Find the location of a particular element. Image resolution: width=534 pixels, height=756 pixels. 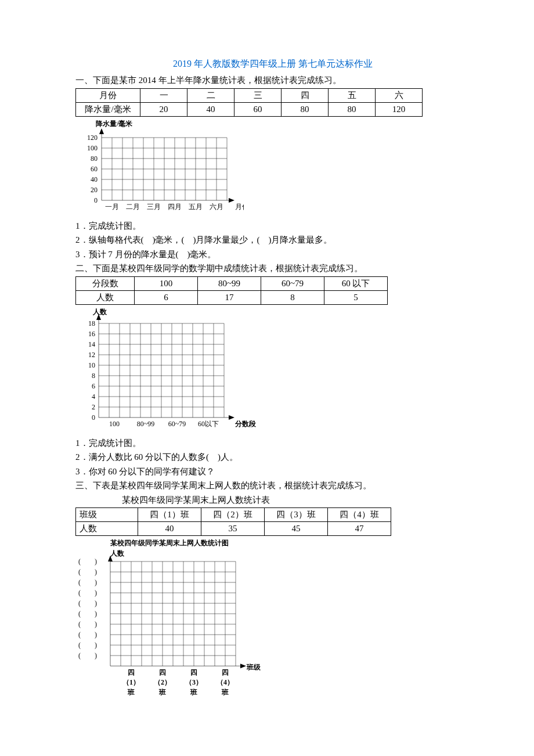

section3-heading: 三、下表是某校四年级同学某周末上网人数的统计表，根据统计表完成练习。 is located at coordinates (273, 485).